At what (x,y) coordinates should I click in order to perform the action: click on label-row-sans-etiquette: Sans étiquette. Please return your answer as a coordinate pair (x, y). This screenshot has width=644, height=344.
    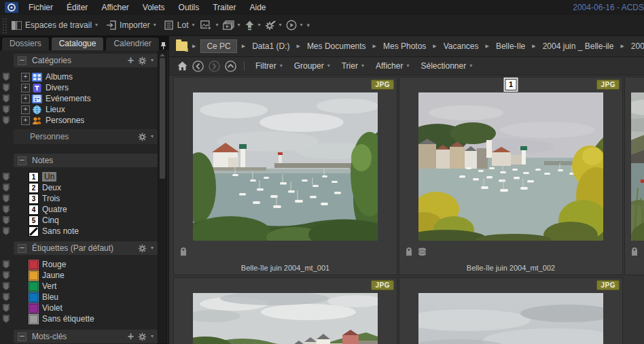
    Looking at the image, I should click on (79, 319).